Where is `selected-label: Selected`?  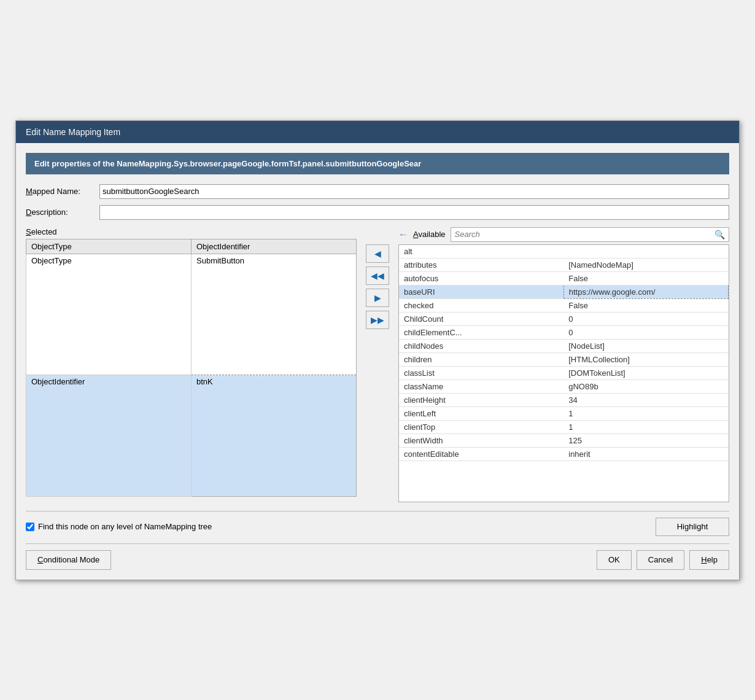 selected-label: Selected is located at coordinates (192, 232).